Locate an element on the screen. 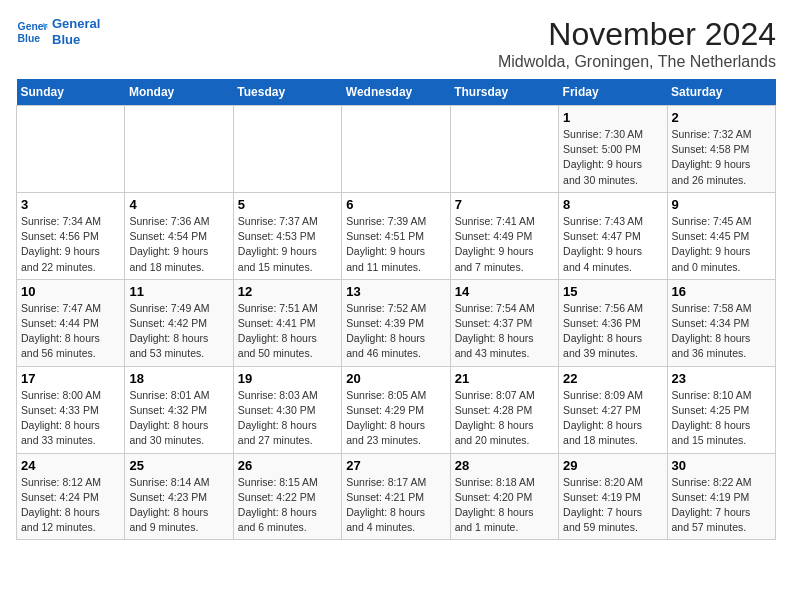 The height and width of the screenshot is (612, 792). day-detail: Sunrise: 7:30 AM Sunset: 5:00 PM Dayligh… is located at coordinates (612, 158).